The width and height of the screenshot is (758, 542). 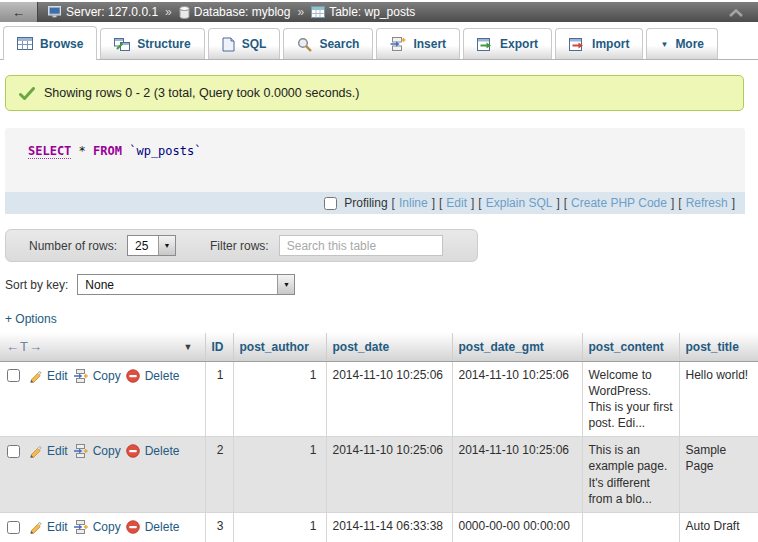 What do you see at coordinates (508, 44) in the screenshot?
I see `tab-export: Export` at bounding box center [508, 44].